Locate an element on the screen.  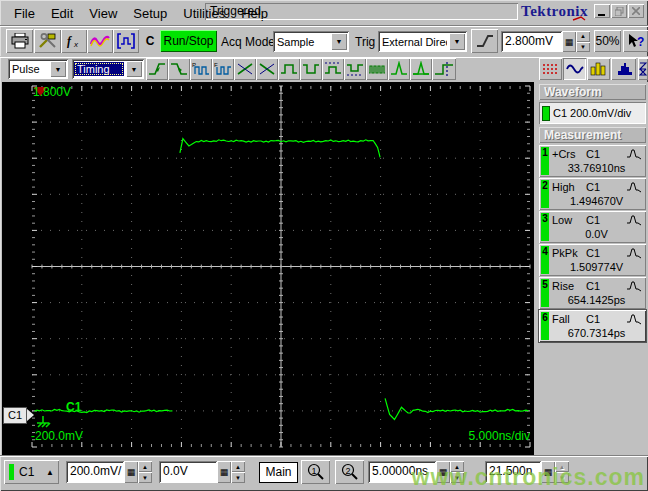
trigger-burst-button is located at coordinates (377, 69).